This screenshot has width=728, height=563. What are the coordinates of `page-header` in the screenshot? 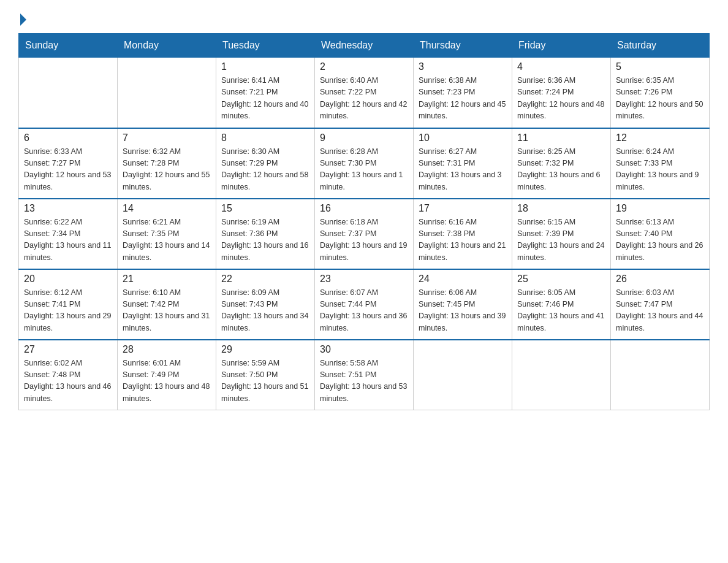 It's located at (364, 18).